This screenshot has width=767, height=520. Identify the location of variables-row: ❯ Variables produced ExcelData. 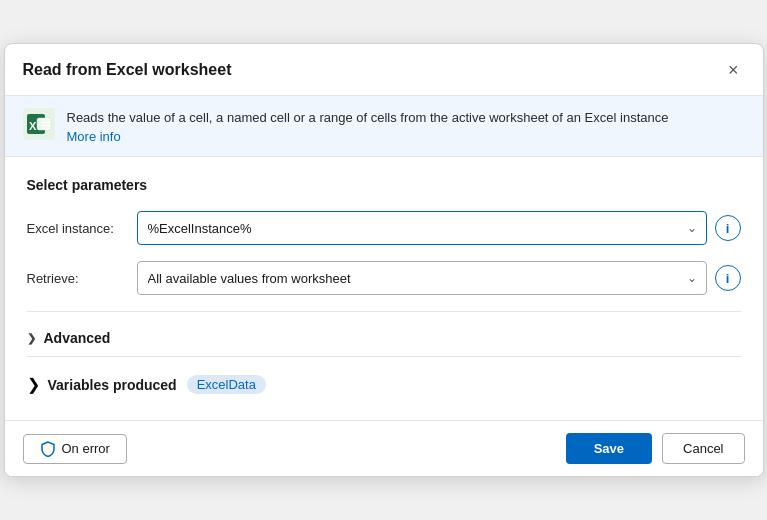
(384, 384).